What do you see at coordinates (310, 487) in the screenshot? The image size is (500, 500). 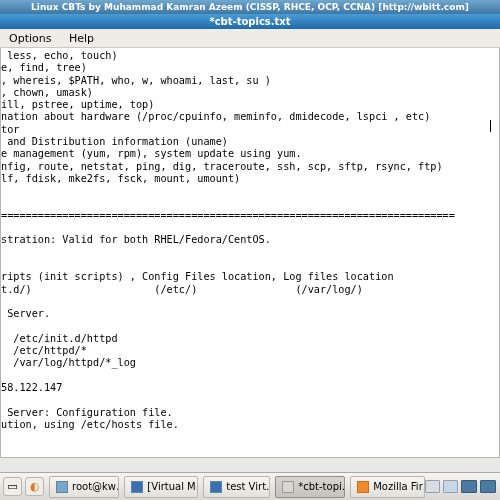 I see `task-editor-cbt-topics: *cbt-topi…` at bounding box center [310, 487].